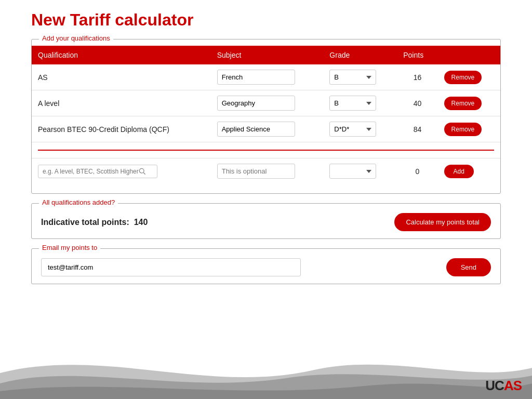 The height and width of the screenshot is (399, 532). I want to click on send-button: Send, so click(469, 267).